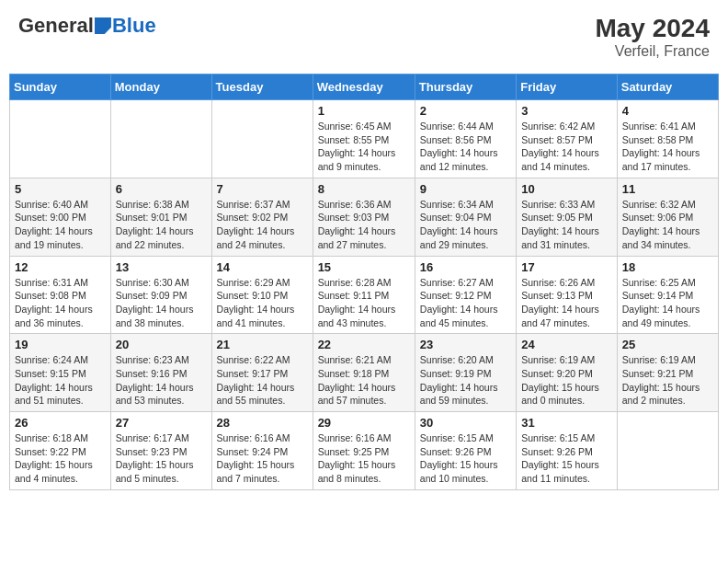 This screenshot has width=728, height=563. Describe the element at coordinates (263, 458) in the screenshot. I see `day-info: Sunrise: 6:16 AMSunset: 9:24 PMDaylight:…` at that location.